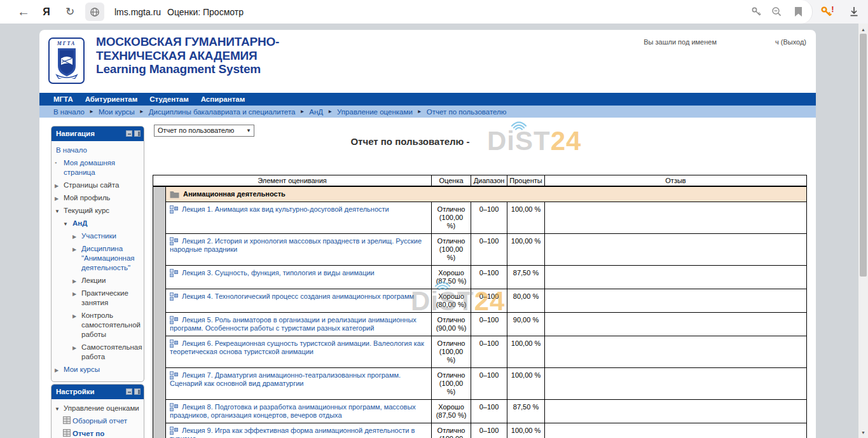  I want to click on settings-item-grade-admin: ▼Управление оценками, so click(98, 408).